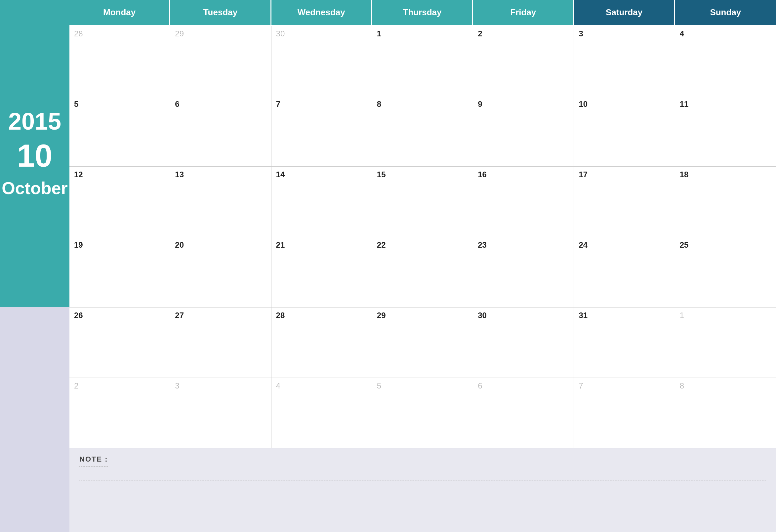 The height and width of the screenshot is (532, 776). I want to click on day-number: 22, so click(423, 245).